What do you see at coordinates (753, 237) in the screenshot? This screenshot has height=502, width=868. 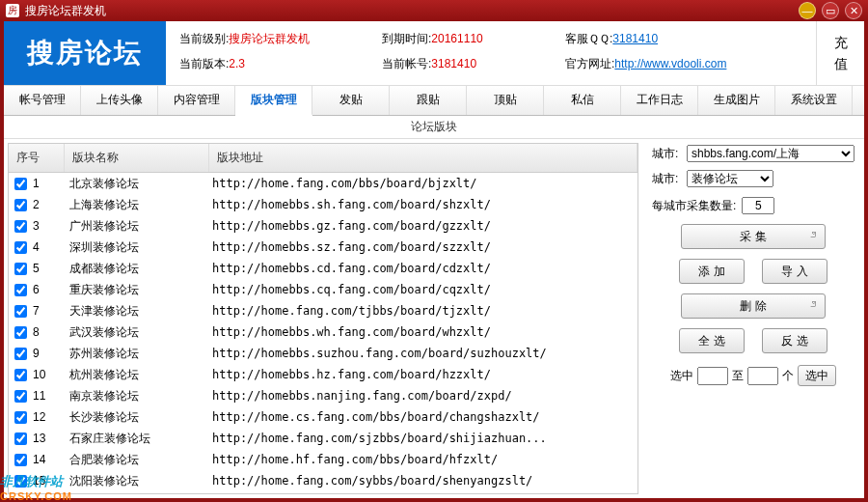 I see `collect-button: 采 集೨` at bounding box center [753, 237].